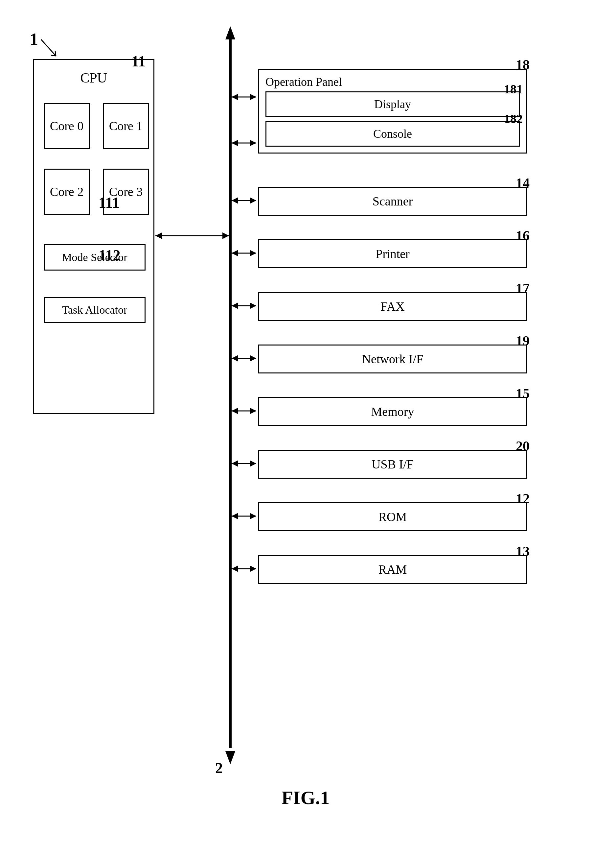 This screenshot has width=616, height=859. I want to click on display-box: 181 Display, so click(393, 104).